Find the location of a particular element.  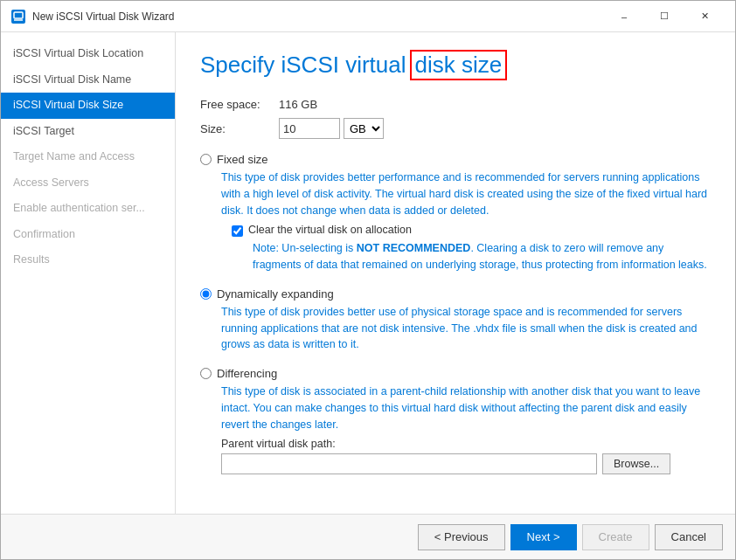

fixed-size-description: This type of disk provides better perfor… is located at coordinates (466, 194).